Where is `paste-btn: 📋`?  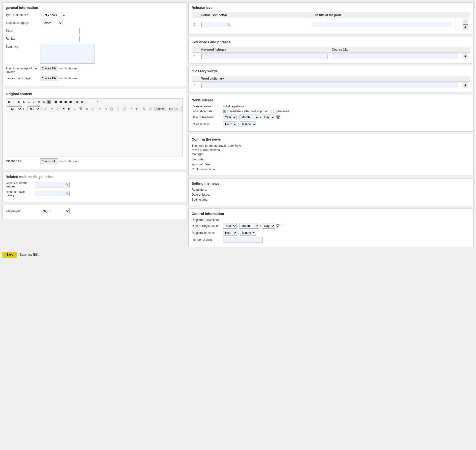 paste-btn: 📋 is located at coordinates (112, 109).